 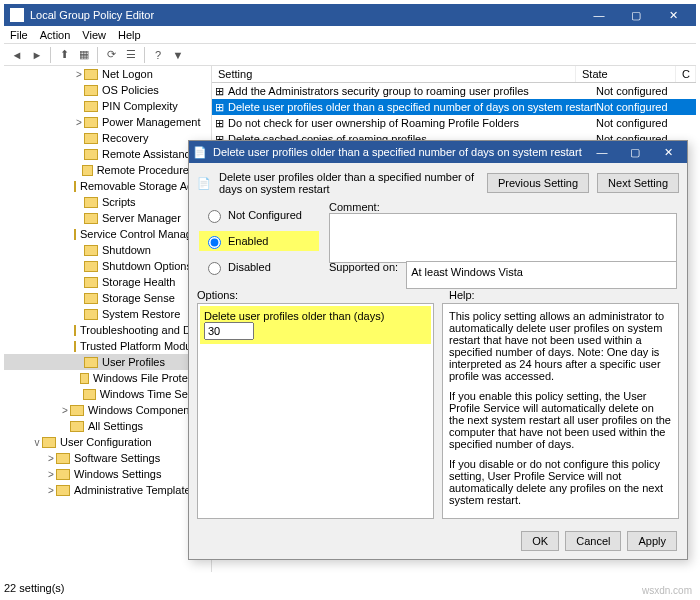 I want to click on tree-item: Scripts, so click(x=108, y=202).